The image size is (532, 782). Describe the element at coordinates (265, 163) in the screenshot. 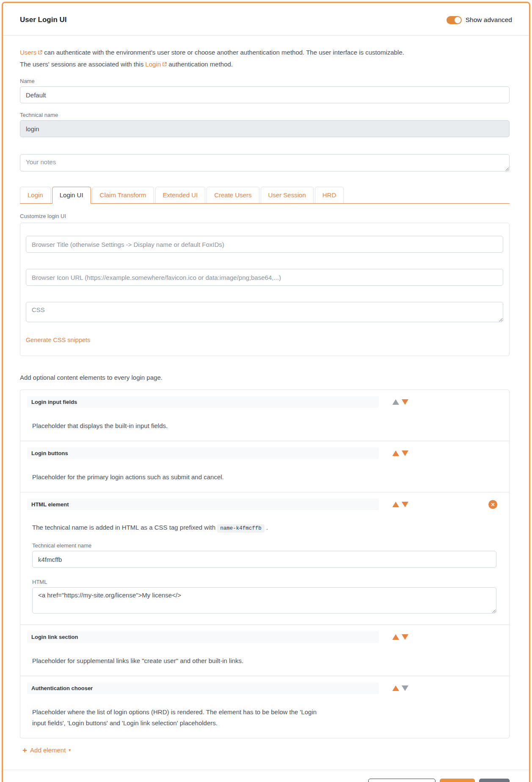

I see `notes-textarea` at that location.